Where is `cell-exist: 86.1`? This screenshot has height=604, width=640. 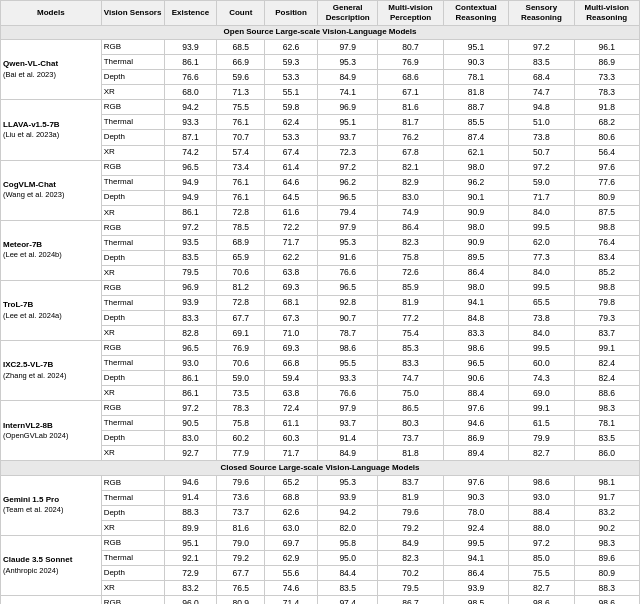
cell-exist: 86.1 is located at coordinates (190, 62).